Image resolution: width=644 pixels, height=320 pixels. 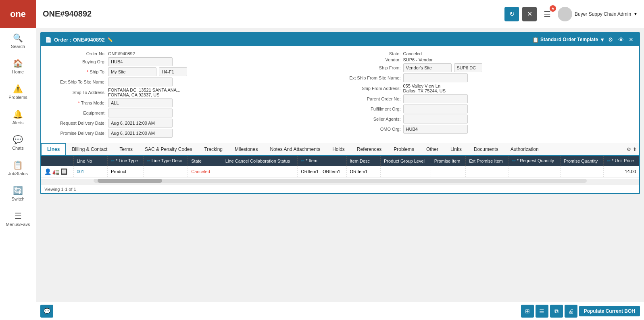 I want to click on panel-order-title: Order : ONE#940892, so click(x=79, y=40).